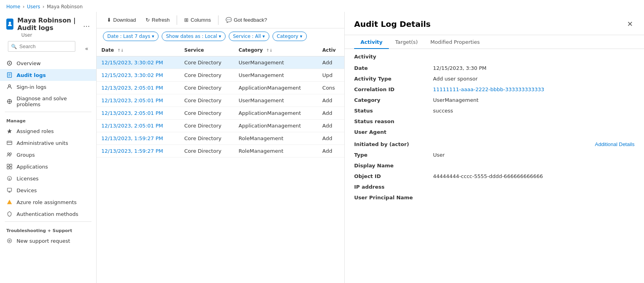 This screenshot has height=283, width=644. Describe the element at coordinates (48, 214) in the screenshot. I see `sidebar-item-auth-methods: Authentication methods` at that location.